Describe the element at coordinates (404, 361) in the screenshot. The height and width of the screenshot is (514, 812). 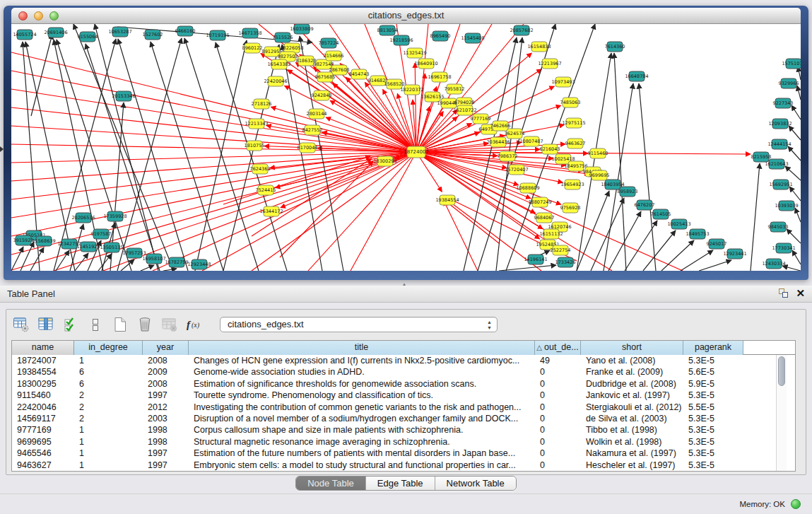
I see `table-row: 1872400712008Changes of HCN gene express…` at that location.